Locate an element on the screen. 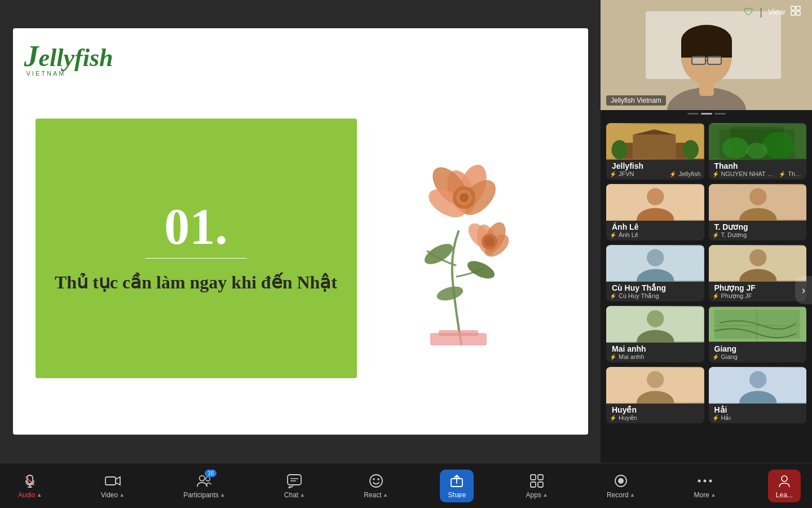  logo-j: J is located at coordinates (32, 56).